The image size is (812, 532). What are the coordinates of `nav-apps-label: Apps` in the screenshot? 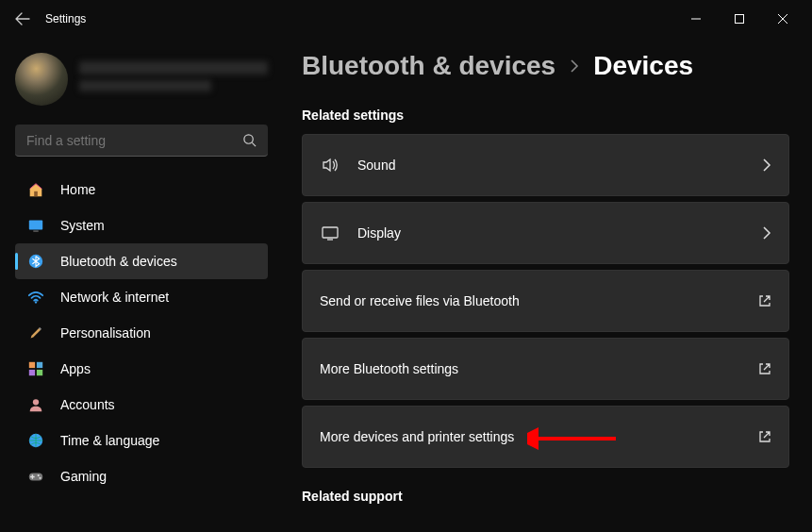 It's located at (75, 369).